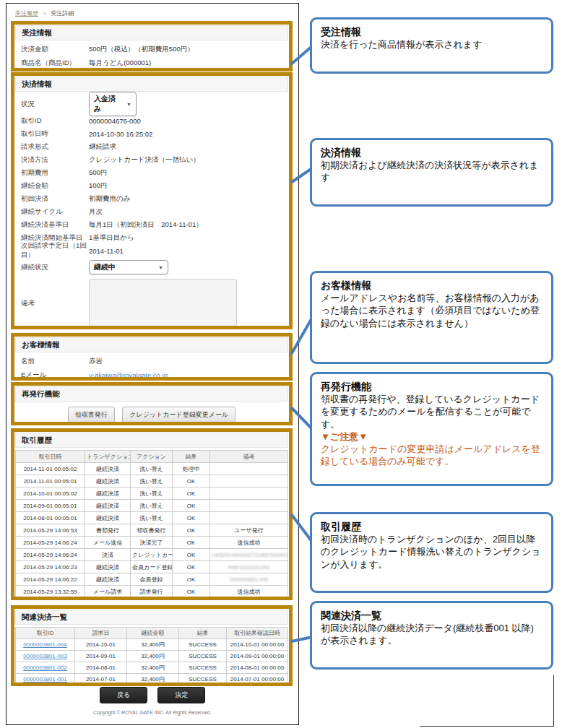  Describe the element at coordinates (152, 514) in the screenshot. I see `section-transaction-history: 取引履歴 取引日時トランザクションアクション結果備考 2014-11-01 00…` at that location.